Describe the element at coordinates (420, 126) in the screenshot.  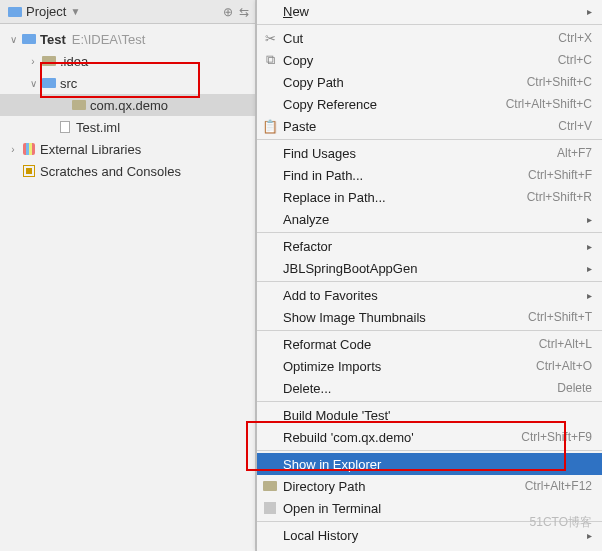
I see `menu-paste-label: Paste` at that location.